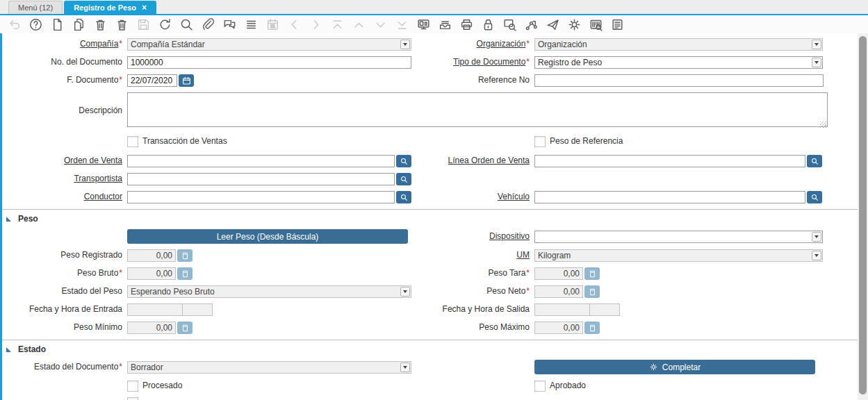 The height and width of the screenshot is (400, 868). Describe the element at coordinates (617, 24) in the screenshot. I see `quick-form-icon` at that location.